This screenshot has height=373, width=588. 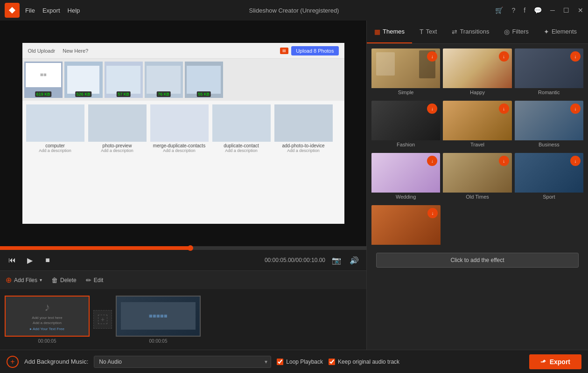 I want to click on add-files-icon: ⊕, so click(x=8, y=280).